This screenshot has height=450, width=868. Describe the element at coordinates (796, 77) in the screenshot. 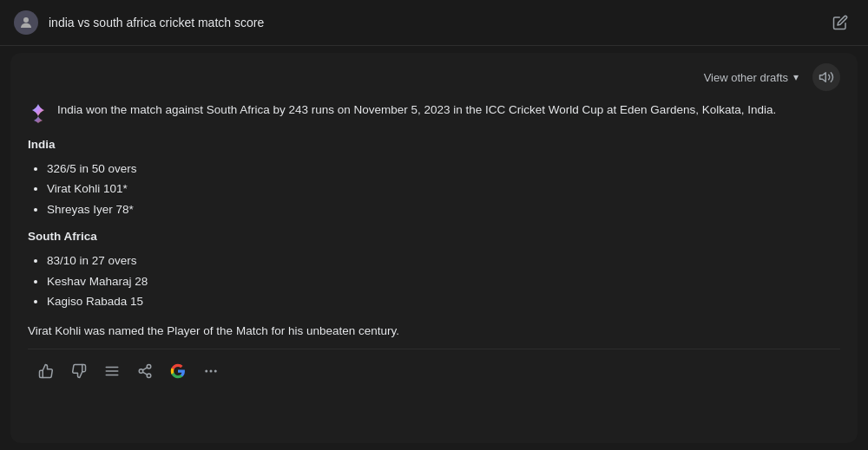

I see `chevron-down-icon: ▾` at that location.